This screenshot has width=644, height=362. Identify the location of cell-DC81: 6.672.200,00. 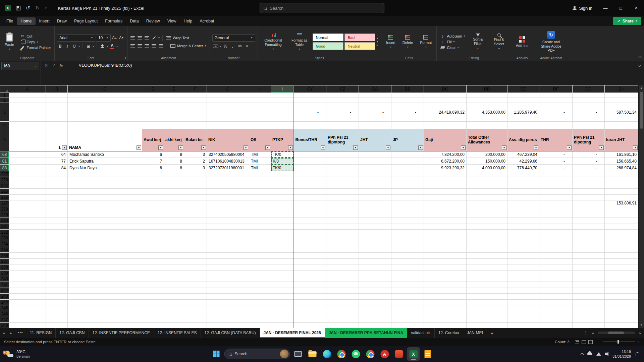
(445, 161).